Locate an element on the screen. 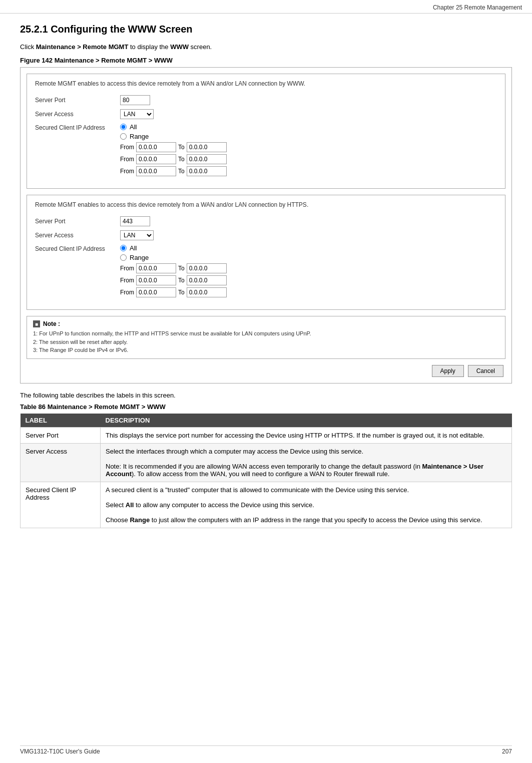  https-server-access-select: LAN WAN All Disable is located at coordinates (137, 235).